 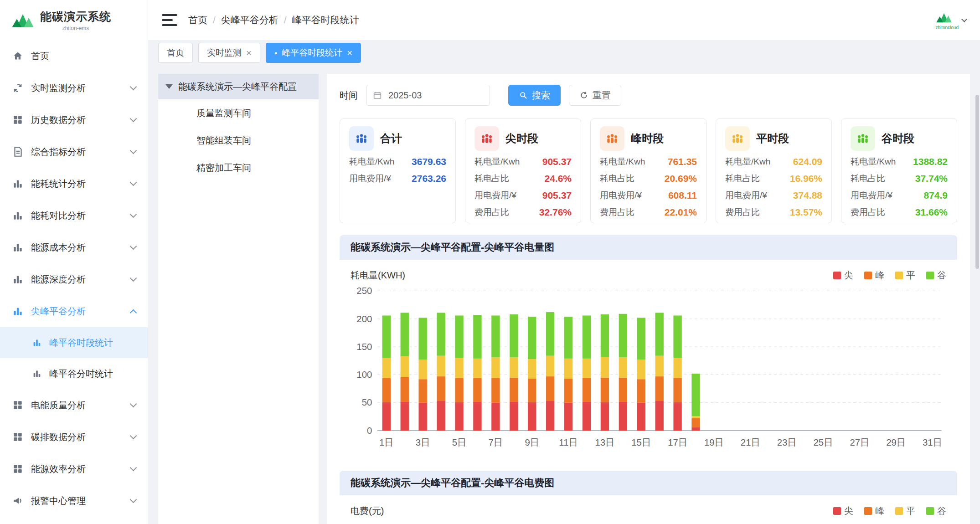 I want to click on sidebar-item-composite-index: 综合指标分析, so click(x=74, y=152).